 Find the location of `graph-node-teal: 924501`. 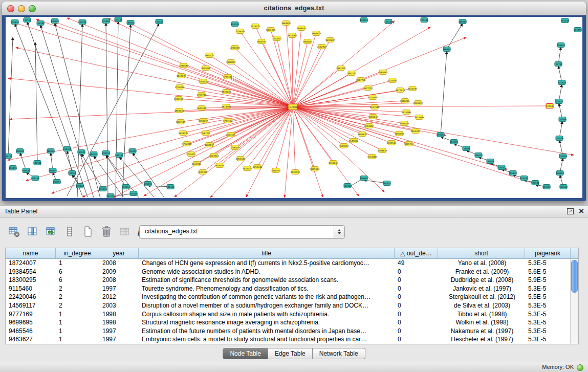

graph-node-teal: 924501 is located at coordinates (535, 183).